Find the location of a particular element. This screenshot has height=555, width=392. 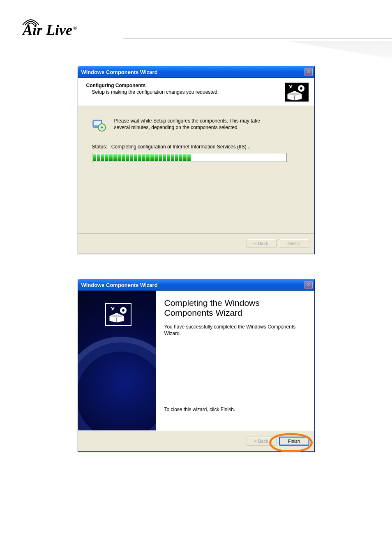

next-button: Next > is located at coordinates (294, 243).